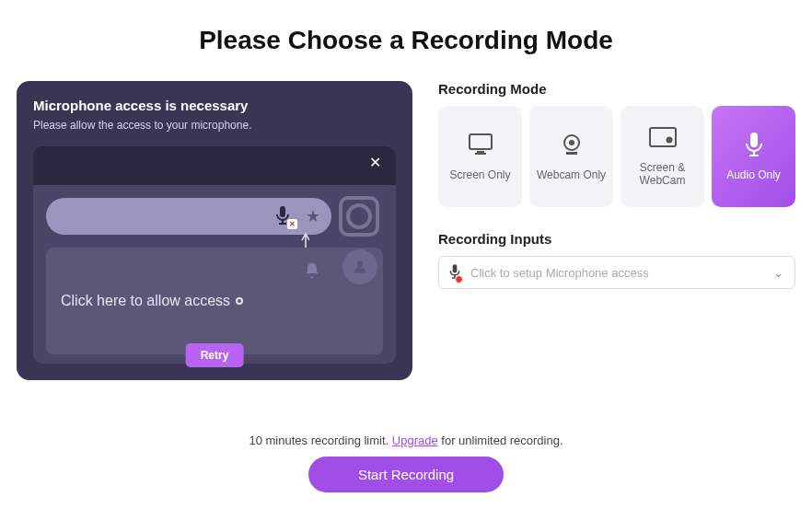 This screenshot has width=812, height=509. I want to click on recording-inputs-label: Recording Inputs, so click(617, 239).